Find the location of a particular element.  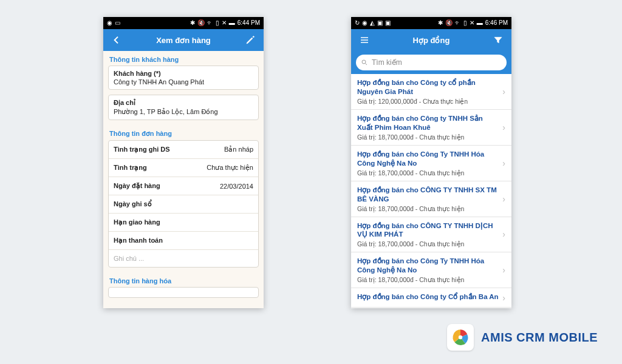

edit-button is located at coordinates (250, 40).